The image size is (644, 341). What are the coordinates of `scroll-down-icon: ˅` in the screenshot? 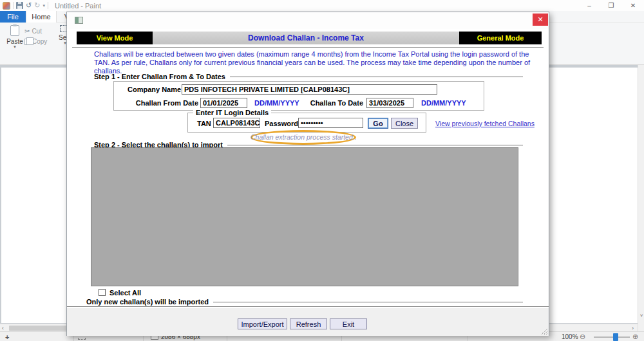 It's located at (641, 315).